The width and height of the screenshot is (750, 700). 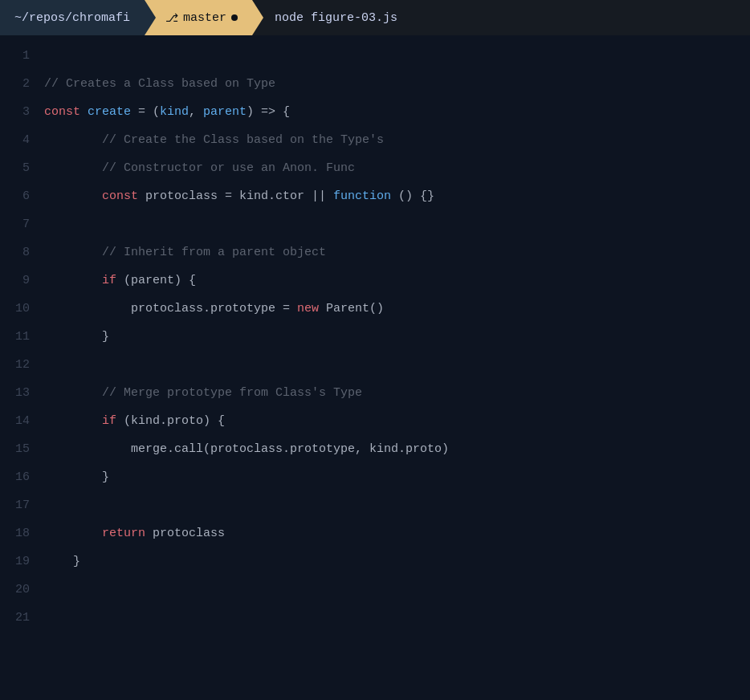 What do you see at coordinates (109, 112) in the screenshot?
I see `token-fn-name: create` at bounding box center [109, 112].